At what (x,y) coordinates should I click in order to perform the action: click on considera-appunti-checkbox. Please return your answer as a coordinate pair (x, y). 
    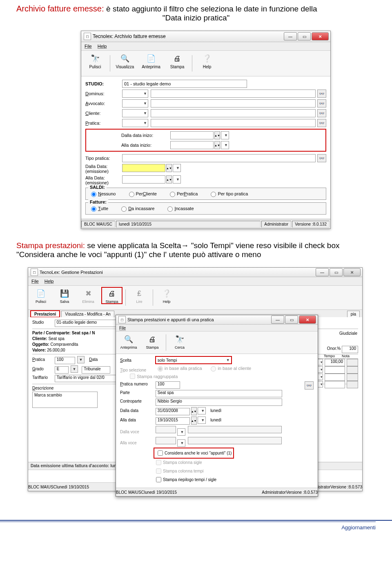
    Looking at the image, I should click on (160, 453).